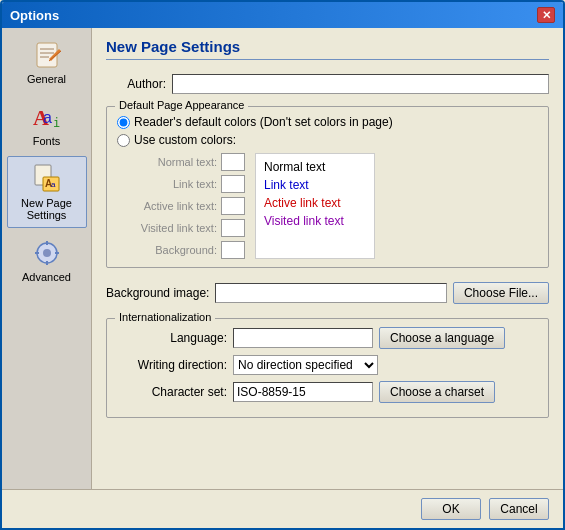 Image resolution: width=565 pixels, height=530 pixels. I want to click on sidebar-fonts-label: Fonts, so click(47, 141).